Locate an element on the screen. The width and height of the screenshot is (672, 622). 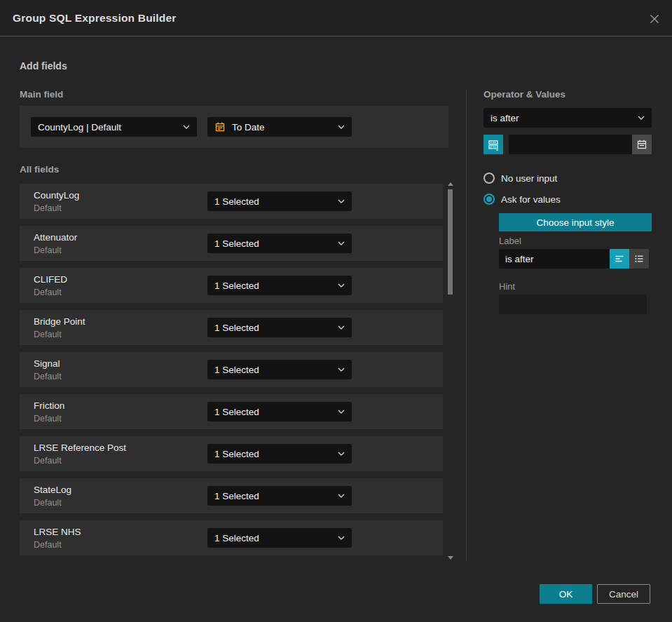
radio-ask-for-values: Ask for values is located at coordinates (522, 199).